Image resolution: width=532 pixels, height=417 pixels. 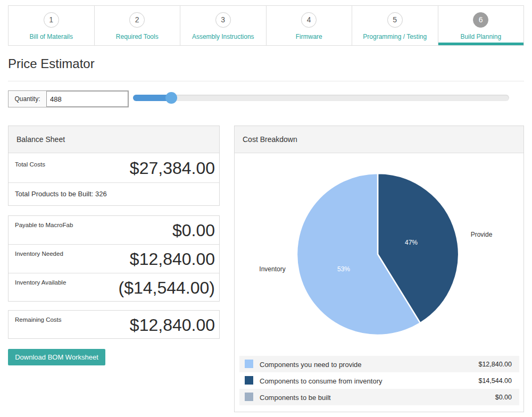 What do you see at coordinates (39, 254) in the screenshot?
I see `inventory-needed-label: Inventory Needed` at bounding box center [39, 254].